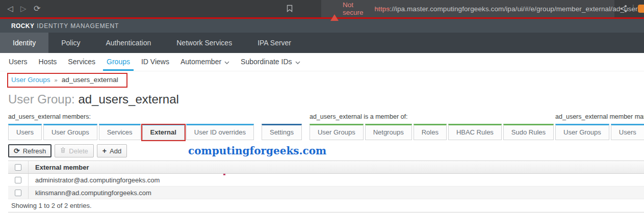  What do you see at coordinates (600, 132) in the screenshot?
I see `facet-tabs: User GroupsUsers` at bounding box center [600, 132].